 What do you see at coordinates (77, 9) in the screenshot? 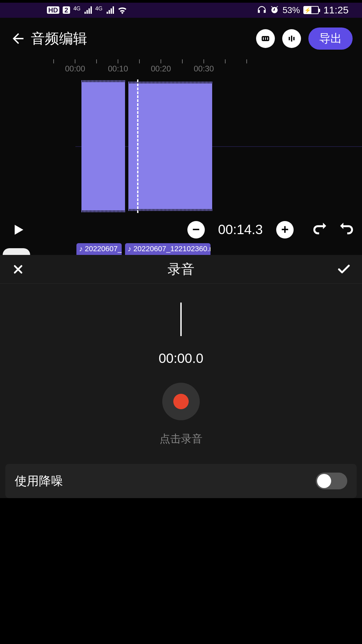
I see `net-label-1: 4G` at bounding box center [77, 9].